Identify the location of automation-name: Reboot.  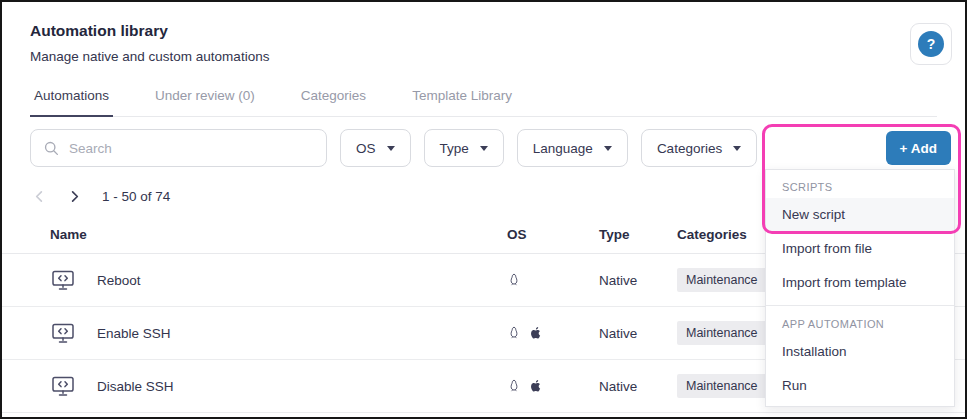
(119, 280).